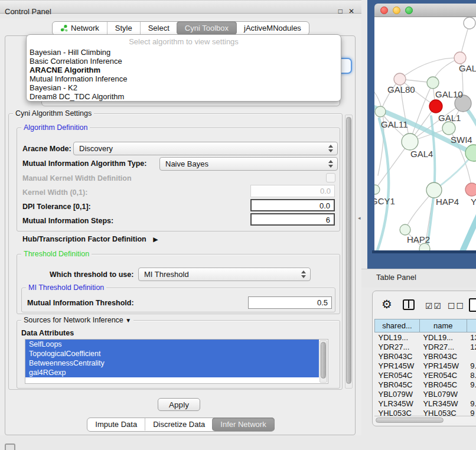 The width and height of the screenshot is (476, 450). I want to click on dropdown-item-selected: ARACNE Algorithm, so click(184, 70).